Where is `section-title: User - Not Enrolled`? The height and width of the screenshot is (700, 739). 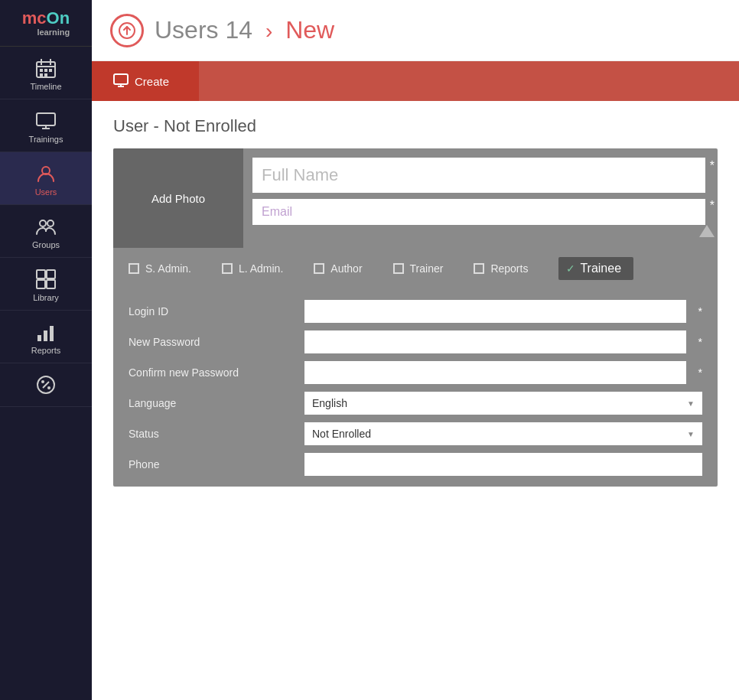
section-title: User - Not Enrolled is located at coordinates (415, 126).